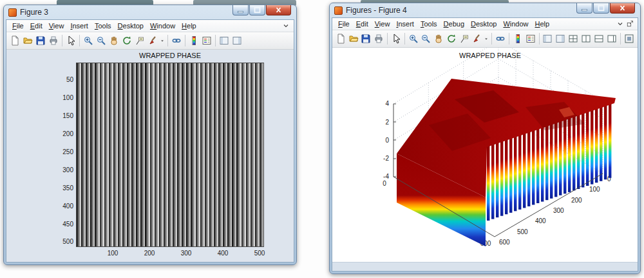 The width and height of the screenshot is (644, 278). What do you see at coordinates (454, 24) in the screenshot?
I see `menu-item-debug: Debug` at bounding box center [454, 24].